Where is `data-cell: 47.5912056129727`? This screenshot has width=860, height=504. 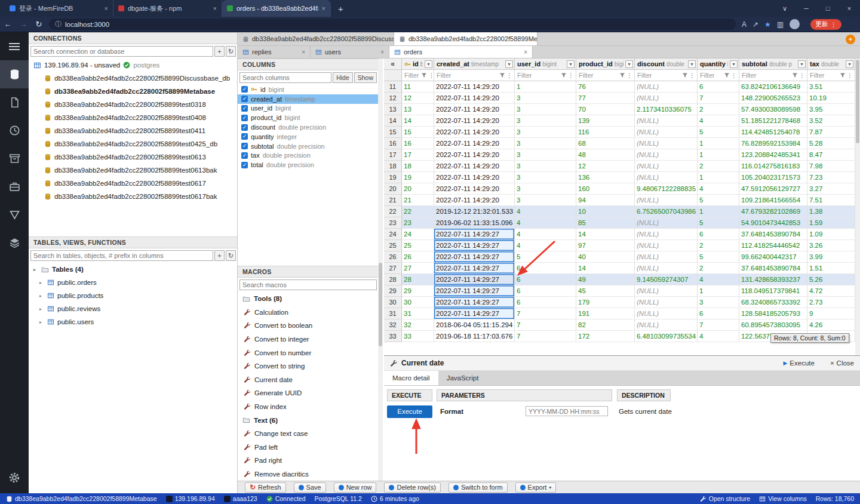
data-cell: 47.5912056129727 is located at coordinates (773, 189).